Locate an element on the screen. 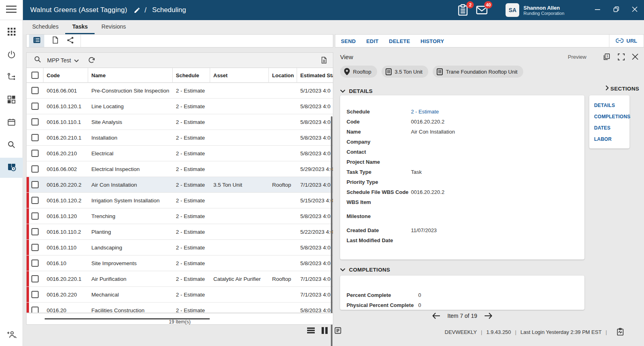 This screenshot has width=644, height=346. column-header-schedule: Schedule is located at coordinates (192, 76).